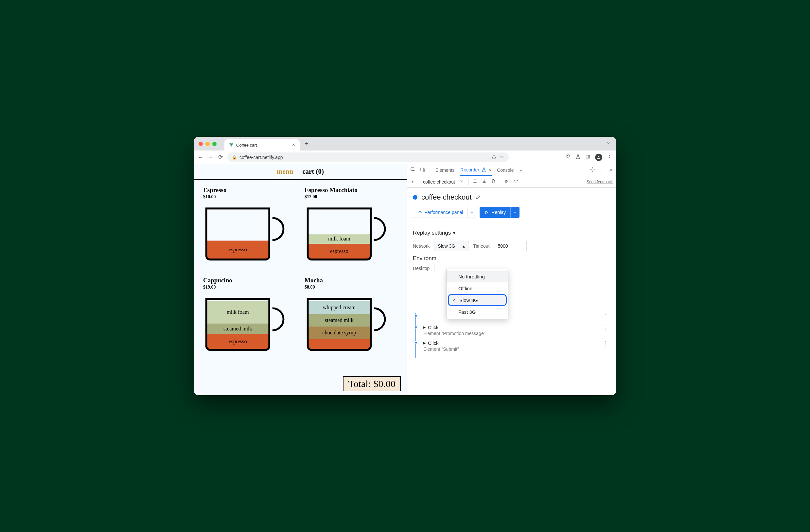 The image size is (810, 532). What do you see at coordinates (285, 172) in the screenshot?
I see `nav-menu-link: menu` at bounding box center [285, 172].